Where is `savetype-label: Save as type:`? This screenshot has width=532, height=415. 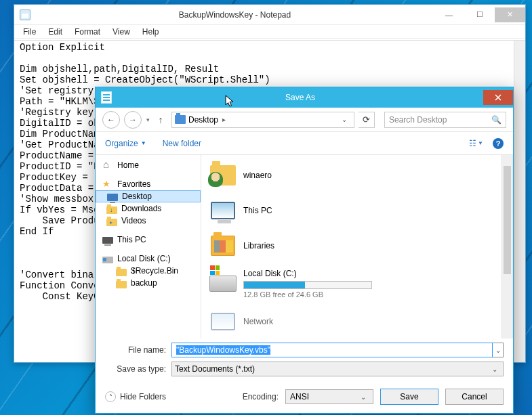 savetype-label: Save as type: is located at coordinates (136, 369).